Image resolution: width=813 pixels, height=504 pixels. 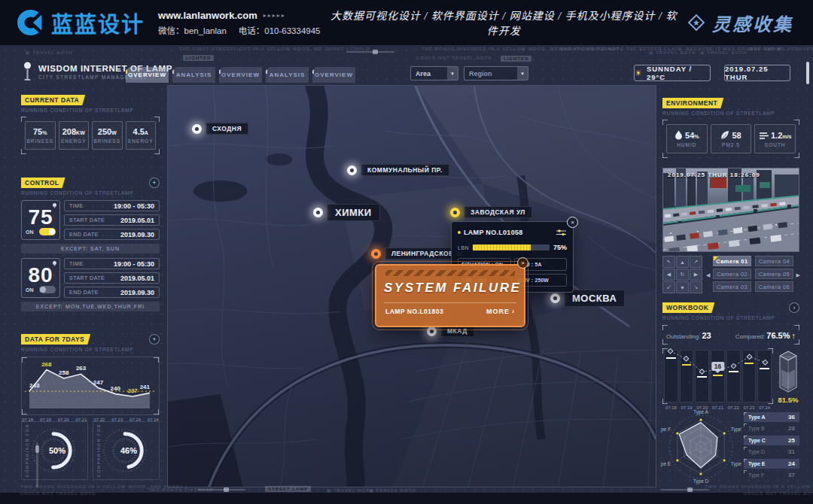 What do you see at coordinates (90, 220) in the screenshot?
I see `schedule-group-1: 75 ON TIME 19:00 - 05:30 START DATE 2019…` at bounding box center [90, 220].